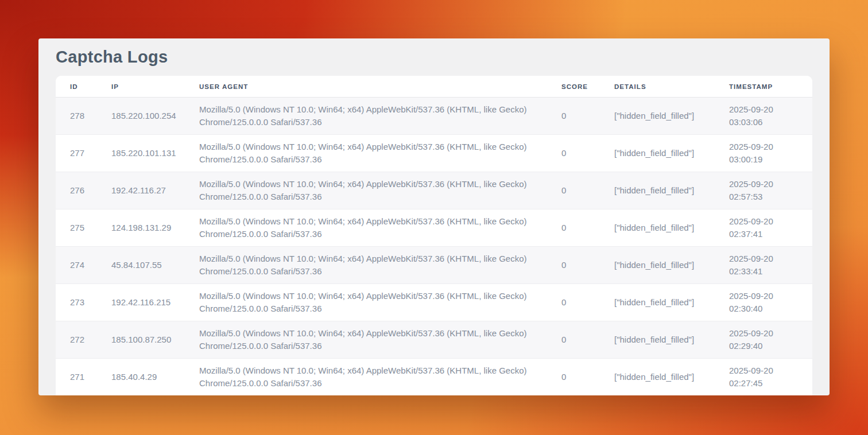 This screenshot has height=435, width=868. I want to click on table-header-row: IDIPUSER AGENTSCOREDETAILSTIMESTAMP, so click(434, 87).